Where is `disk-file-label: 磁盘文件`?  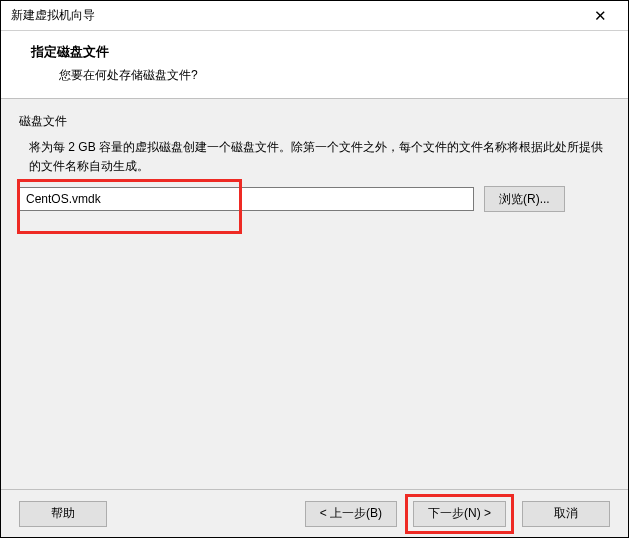 disk-file-label: 磁盘文件 is located at coordinates (314, 122).